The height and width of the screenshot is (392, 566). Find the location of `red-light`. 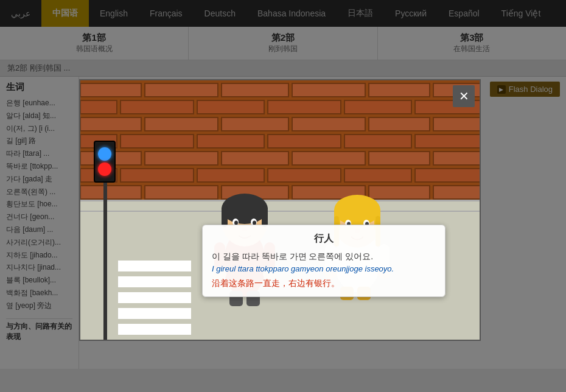

red-light is located at coordinates (105, 169).